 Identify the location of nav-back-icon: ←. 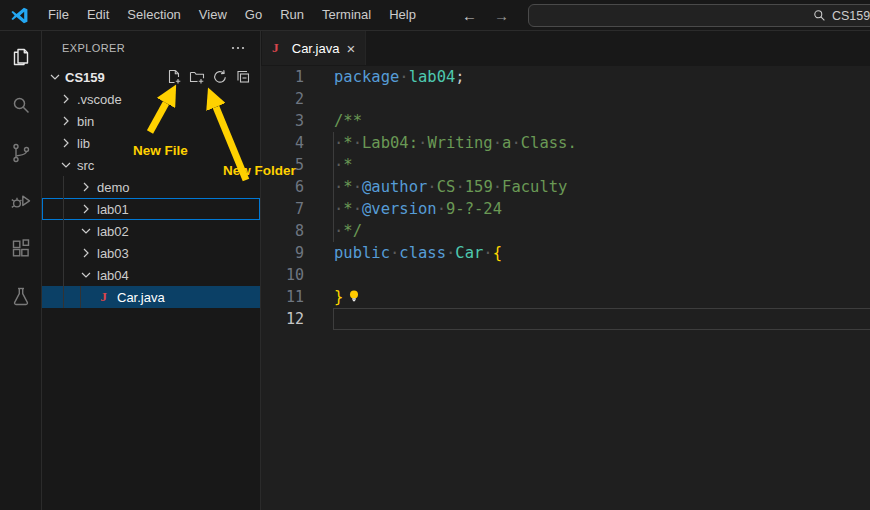
(470, 16).